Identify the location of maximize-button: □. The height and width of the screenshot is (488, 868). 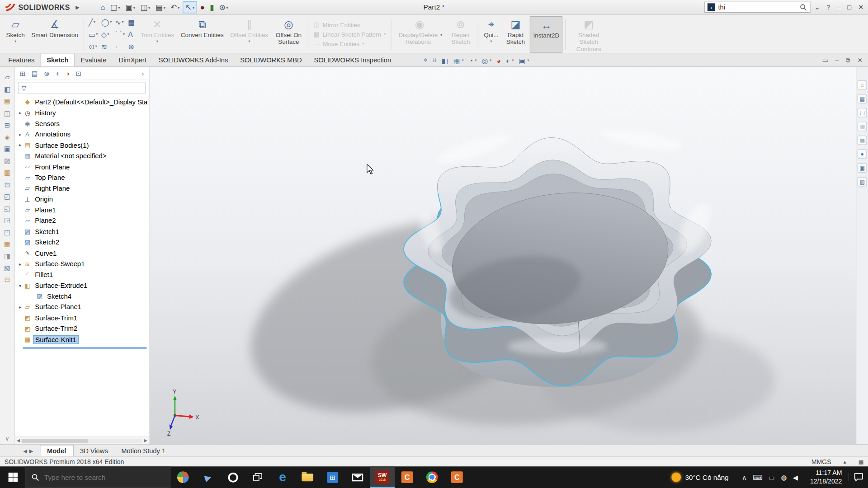
(849, 7).